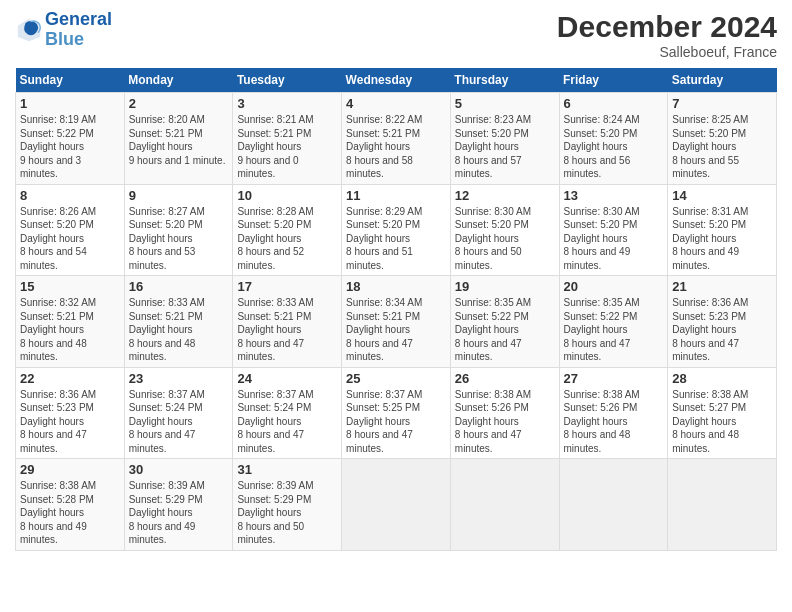 The height and width of the screenshot is (612, 792). Describe the element at coordinates (722, 147) in the screenshot. I see `day-info: Sunrise: 8:25 AMSunset: 5:20 PMDaylight …` at that location.